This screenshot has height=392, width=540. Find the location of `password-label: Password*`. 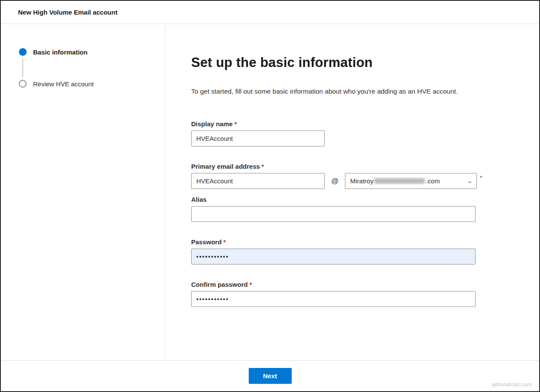

password-label: Password* is located at coordinates (357, 242).